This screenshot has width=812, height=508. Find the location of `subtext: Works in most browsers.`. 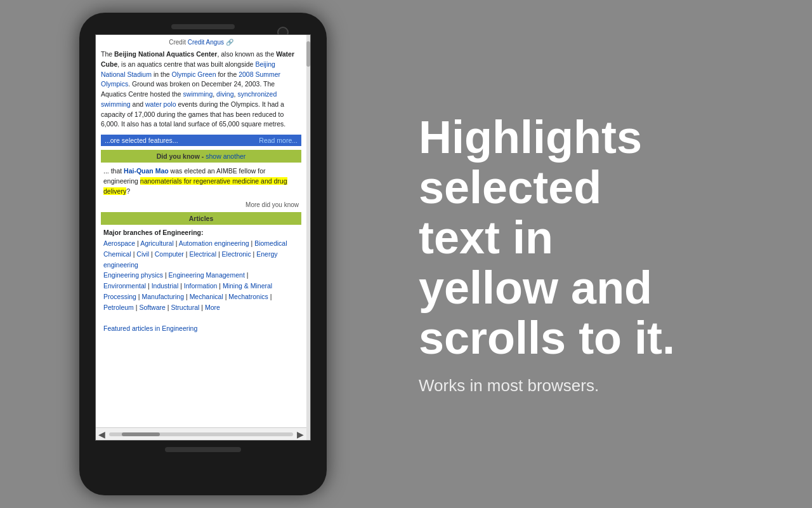

subtext: Works in most browsers. is located at coordinates (603, 386).